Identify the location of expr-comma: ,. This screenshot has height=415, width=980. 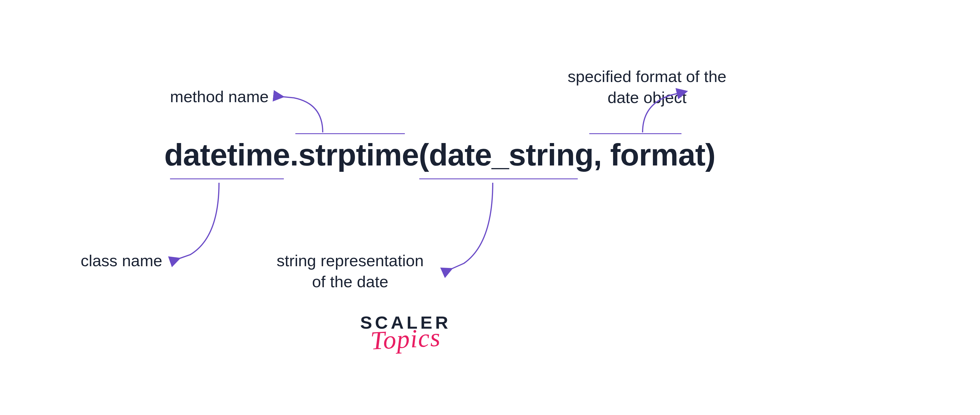
(598, 155).